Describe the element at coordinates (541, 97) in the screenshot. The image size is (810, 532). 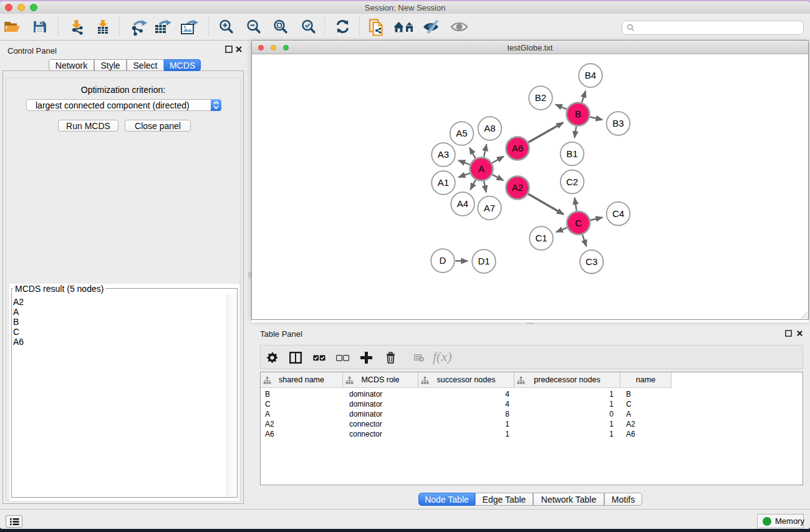
I see `svg-text: B2` at that location.